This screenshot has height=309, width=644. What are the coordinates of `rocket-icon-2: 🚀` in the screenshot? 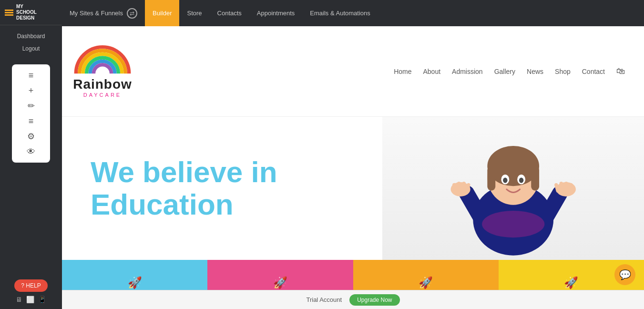 It's located at (280, 283).